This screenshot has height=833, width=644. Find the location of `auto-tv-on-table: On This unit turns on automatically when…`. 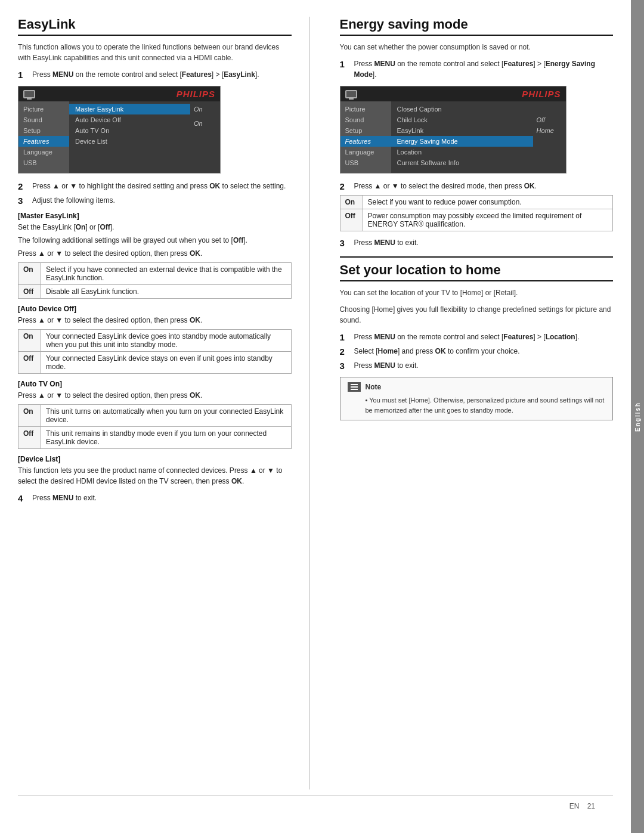

auto-tv-on-table: On This unit turns on automatically when… is located at coordinates (155, 427).